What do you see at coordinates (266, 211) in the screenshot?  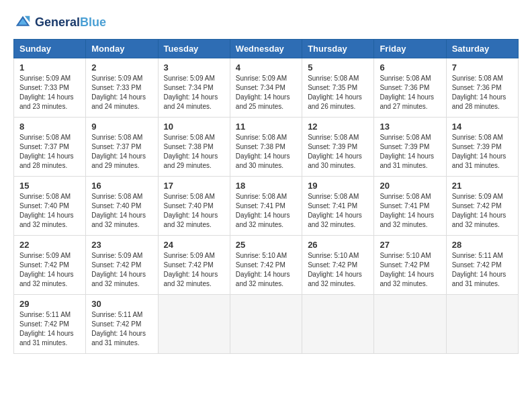 I see `day-info: Sunrise: 5:08 AM Sunset: 7:41 PM Dayligh…` at bounding box center [266, 211].